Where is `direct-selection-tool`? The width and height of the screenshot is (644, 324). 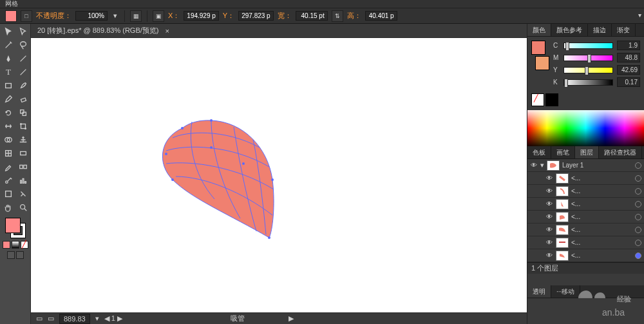
direct-selection-tool is located at coordinates (23, 32).